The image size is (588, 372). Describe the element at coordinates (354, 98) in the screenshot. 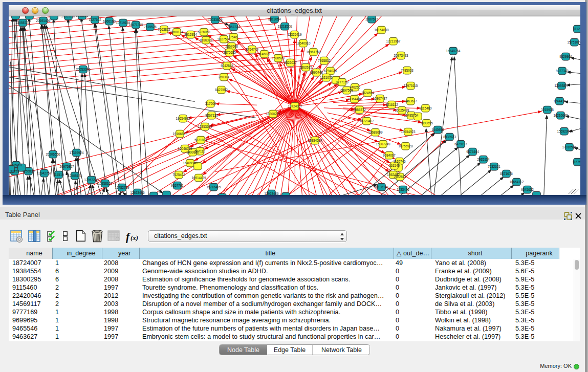

I see `svg-text: 20364436` at that location.